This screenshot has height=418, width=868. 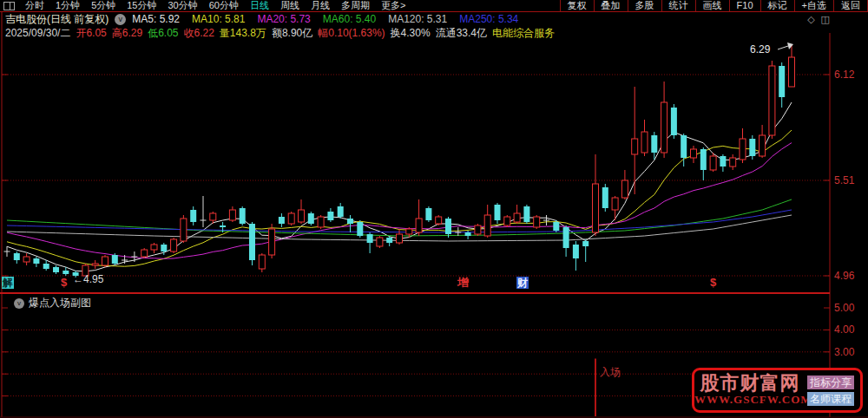 I want to click on tab-6: 日线, so click(x=260, y=5).